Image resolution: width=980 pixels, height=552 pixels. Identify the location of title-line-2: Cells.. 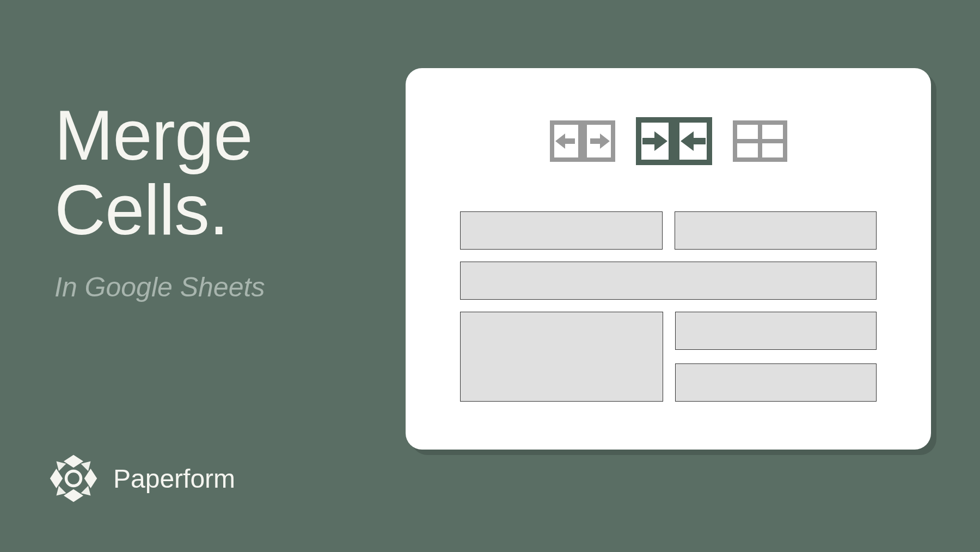
(142, 210).